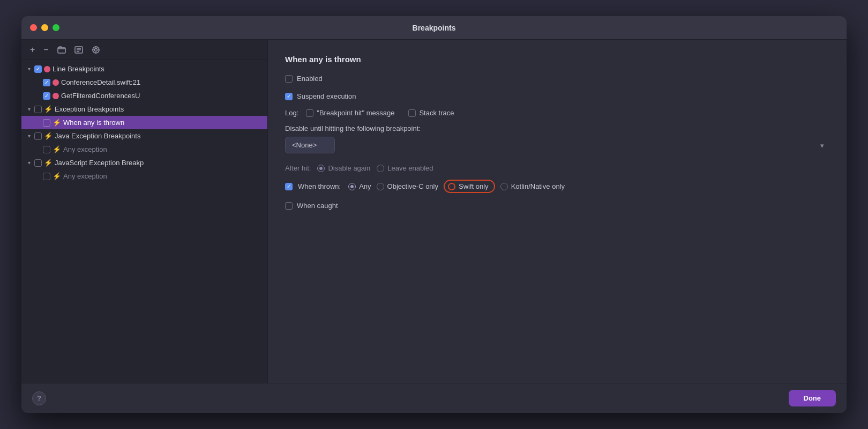  I want to click on radio-disable-again-label: Disable again, so click(349, 168).